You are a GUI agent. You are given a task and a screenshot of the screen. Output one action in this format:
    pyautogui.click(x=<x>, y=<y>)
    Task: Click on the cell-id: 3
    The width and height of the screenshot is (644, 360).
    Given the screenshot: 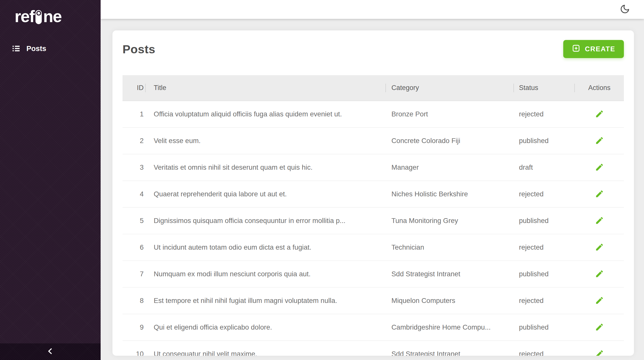 What is the action you would take?
    pyautogui.click(x=134, y=167)
    